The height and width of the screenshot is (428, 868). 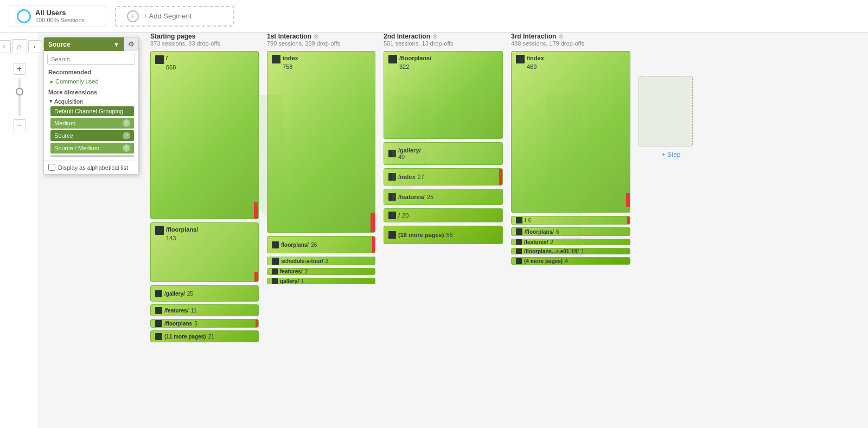 I want to click on stage4-node-more: (4 more pages) 4, so click(x=571, y=261).